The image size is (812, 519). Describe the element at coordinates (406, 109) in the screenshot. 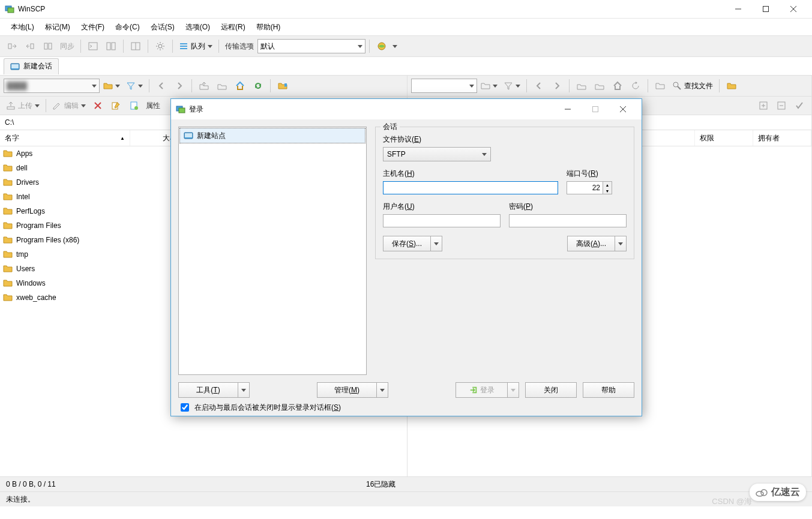

I see `dialog-title-bar: 登录` at that location.